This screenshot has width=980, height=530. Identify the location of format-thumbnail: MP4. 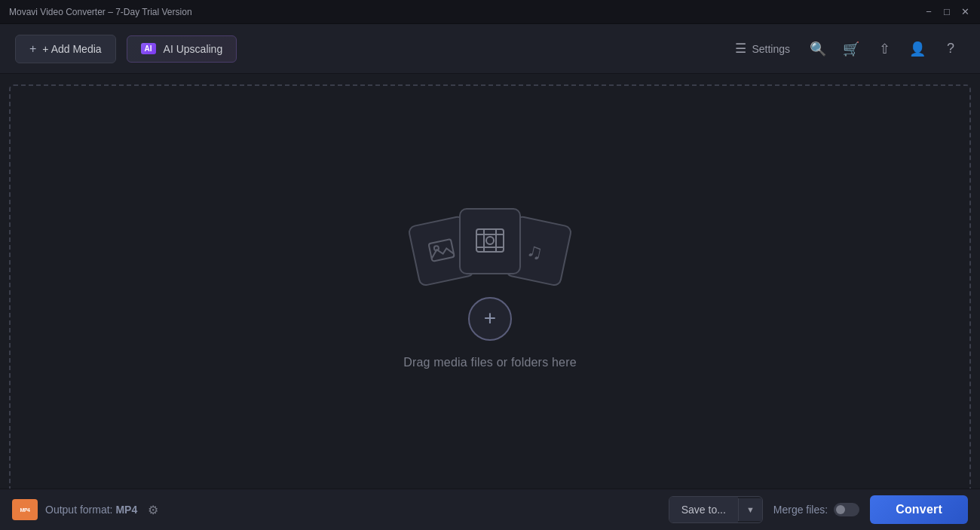
(25, 510).